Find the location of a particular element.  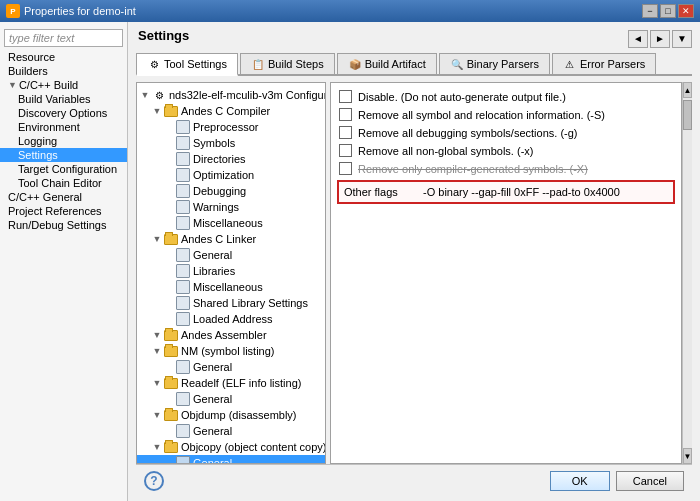

nav-toolbar: ◄ ► ▼ is located at coordinates (660, 39).